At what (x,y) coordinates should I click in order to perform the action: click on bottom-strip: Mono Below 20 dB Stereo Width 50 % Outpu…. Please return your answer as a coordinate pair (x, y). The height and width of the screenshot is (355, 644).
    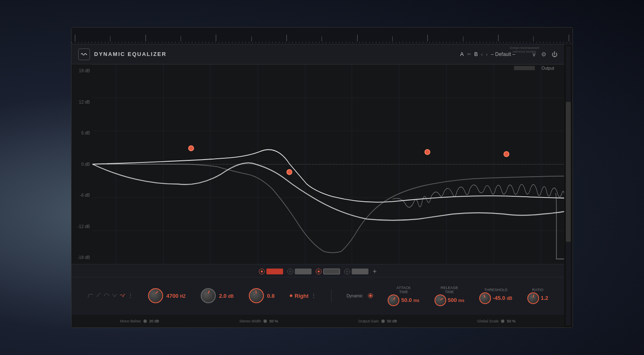
    Looking at the image, I should click on (318, 321).